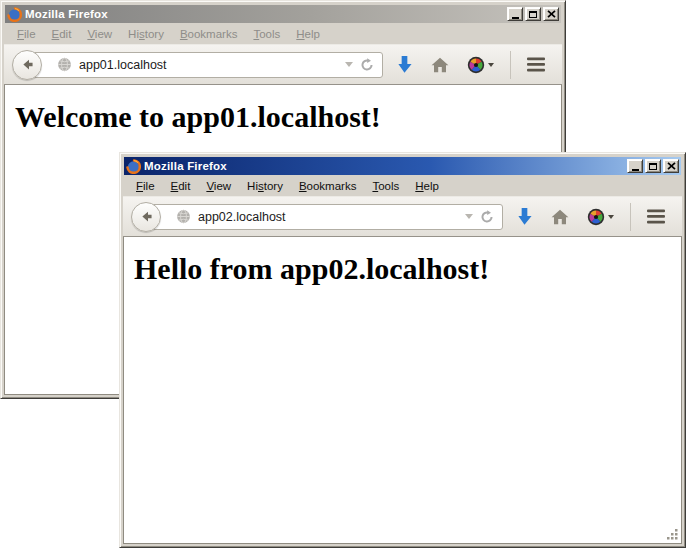 The height and width of the screenshot is (551, 688). Describe the element at coordinates (284, 117) in the screenshot. I see `page-heading: Welcome to app01.localhost!` at that location.